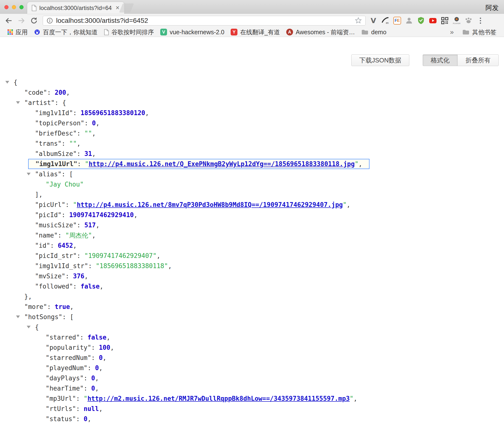  Describe the element at coordinates (65, 388) in the screenshot. I see `json-token: "hearTime"` at that location.